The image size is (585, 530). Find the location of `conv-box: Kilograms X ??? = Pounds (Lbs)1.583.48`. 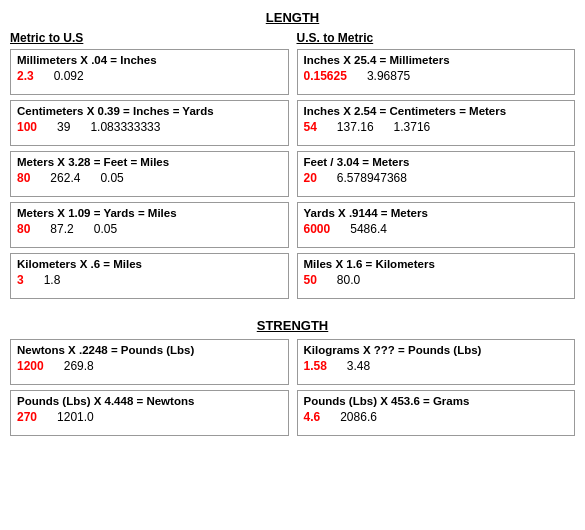

conv-box: Kilograms X ??? = Pounds (Lbs)1.583.48 is located at coordinates (436, 362).